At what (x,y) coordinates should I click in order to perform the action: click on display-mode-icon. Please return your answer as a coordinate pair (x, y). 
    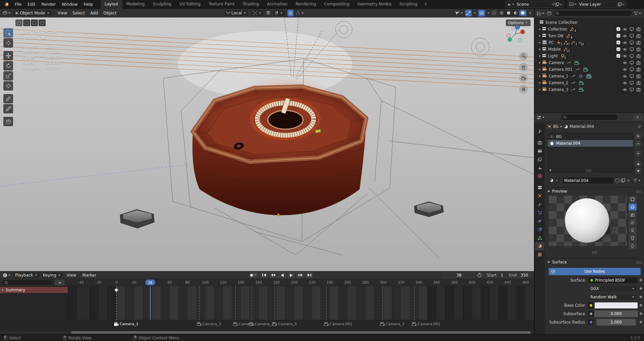
    Looking at the image, I should click on (549, 13).